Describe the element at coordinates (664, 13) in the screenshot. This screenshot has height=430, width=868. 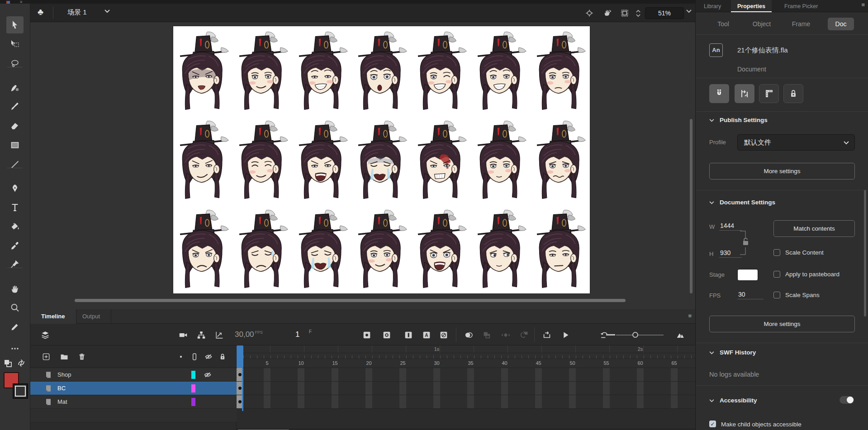
I see `zoom-level-input: 51%` at that location.